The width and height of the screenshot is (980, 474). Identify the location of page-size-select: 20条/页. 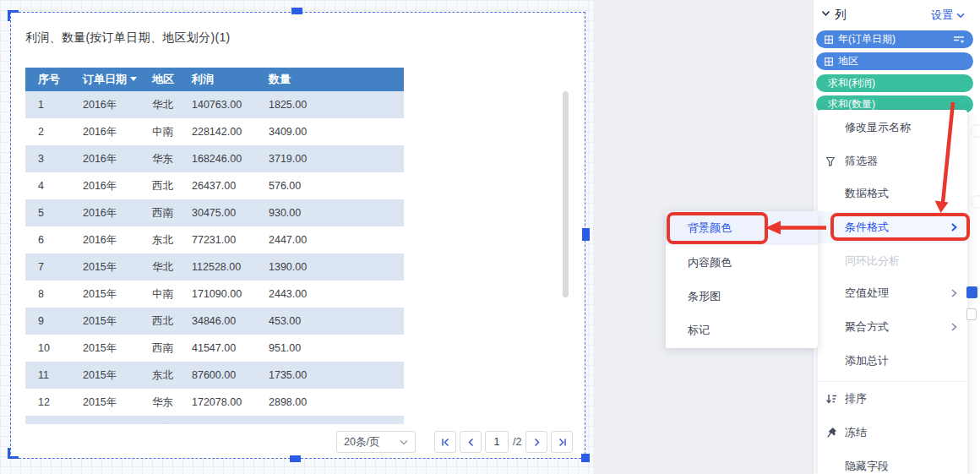
(376, 442).